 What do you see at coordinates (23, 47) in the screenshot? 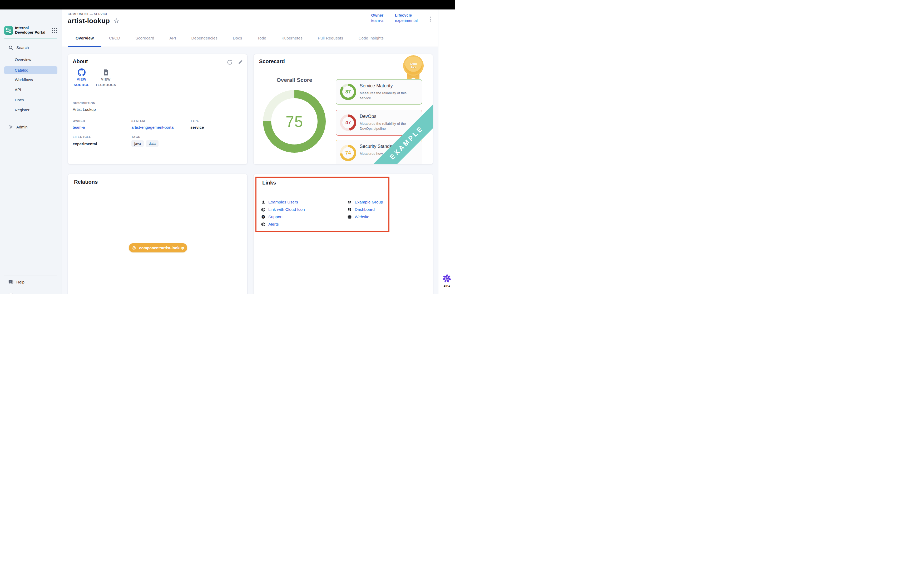
I see `search-label: Search` at bounding box center [23, 47].